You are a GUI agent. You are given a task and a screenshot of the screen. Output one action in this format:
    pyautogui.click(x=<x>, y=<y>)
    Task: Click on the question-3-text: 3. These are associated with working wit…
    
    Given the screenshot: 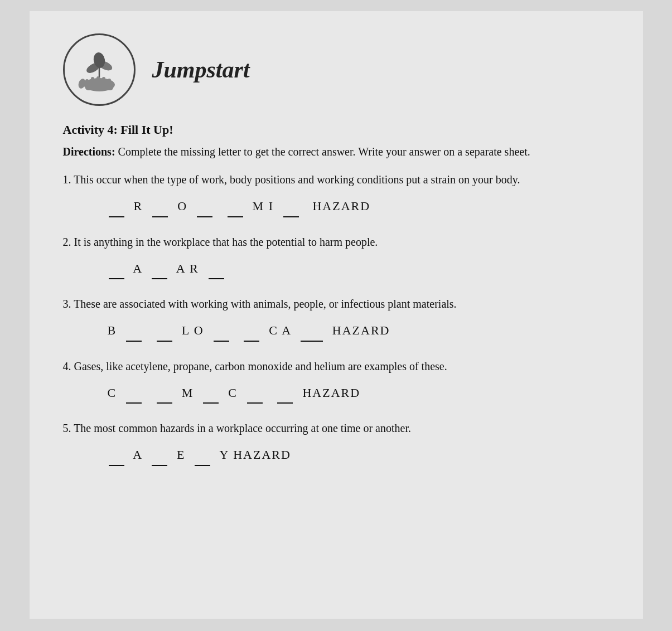 What is the action you would take?
    pyautogui.click(x=336, y=304)
    